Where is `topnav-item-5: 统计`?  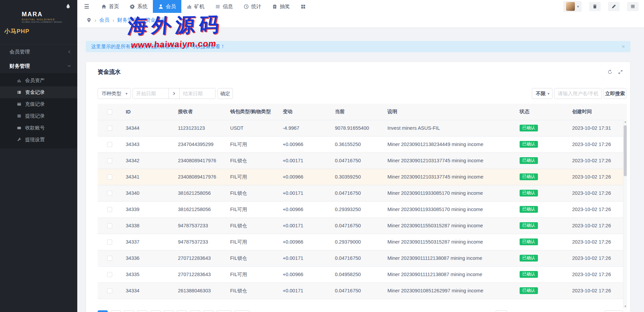
topnav-item-5: 统计 is located at coordinates (253, 6).